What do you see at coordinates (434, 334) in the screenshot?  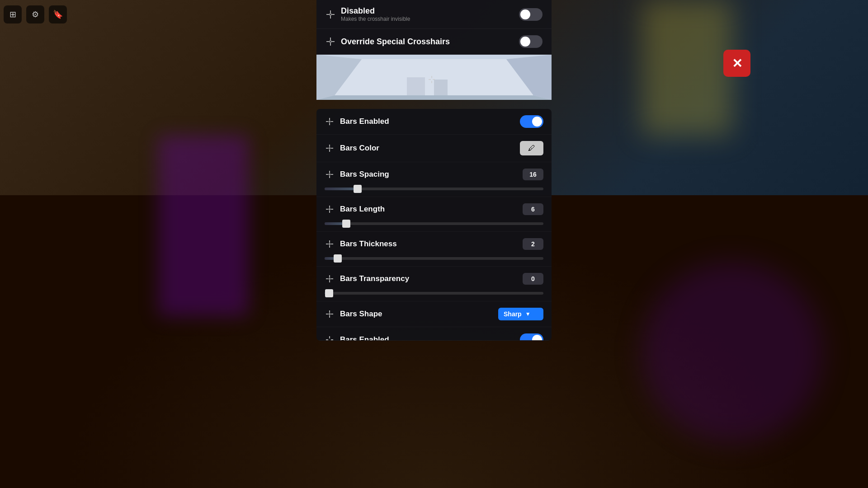 I see `bars-extra-header: Bars Enabled` at bounding box center [434, 334].